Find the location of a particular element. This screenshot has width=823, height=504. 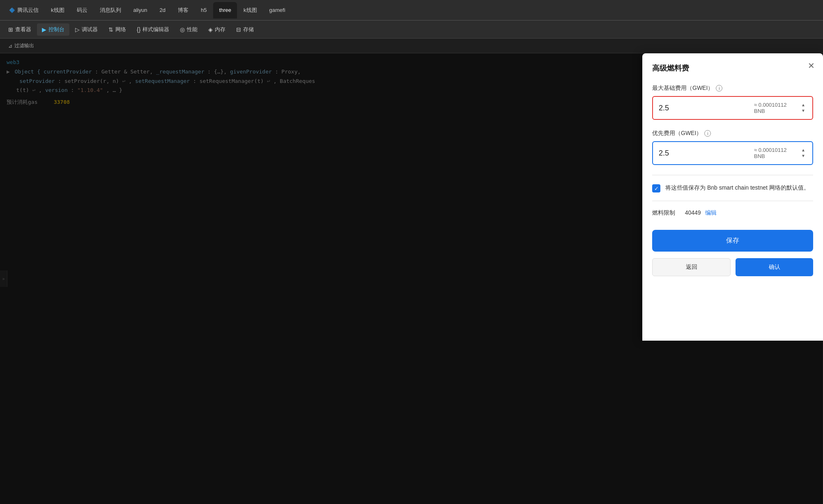

toolbar-performance: ◎ 性能 is located at coordinates (189, 30).